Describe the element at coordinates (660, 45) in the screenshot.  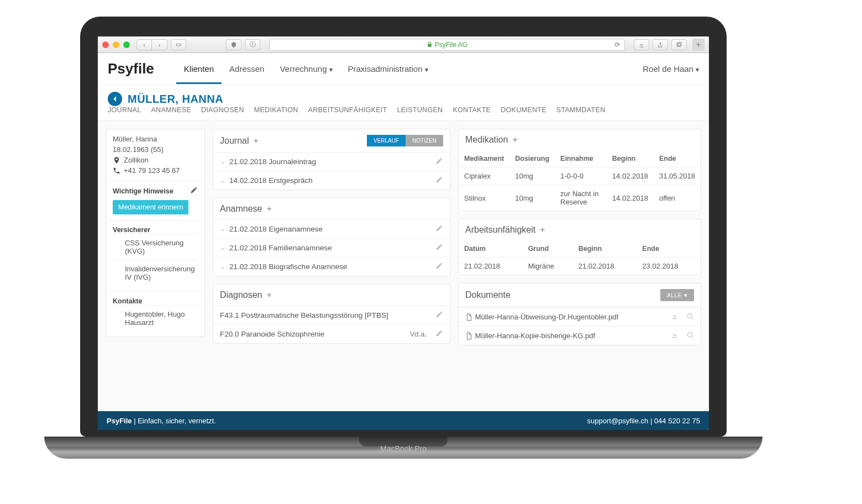
I see `share-button` at that location.